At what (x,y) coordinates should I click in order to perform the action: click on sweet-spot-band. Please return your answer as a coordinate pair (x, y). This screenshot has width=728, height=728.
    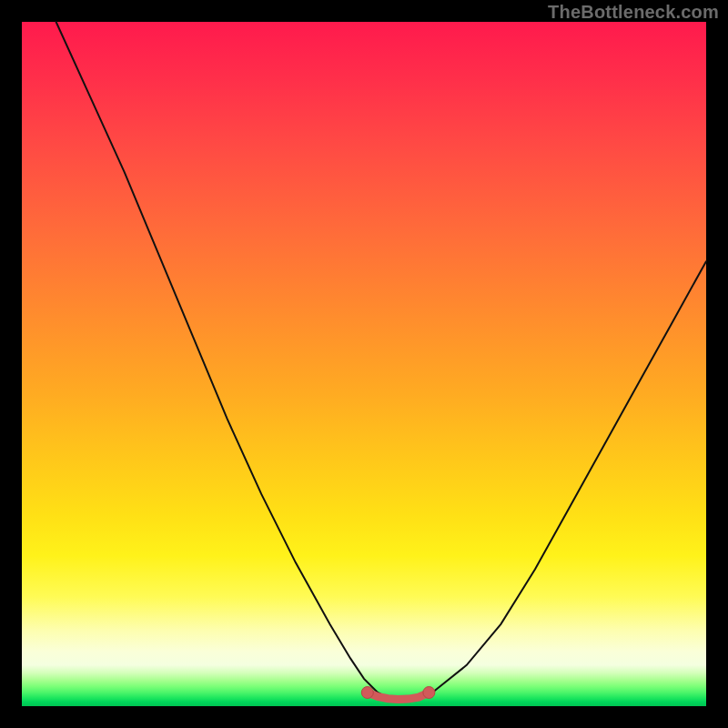
    Looking at the image, I should click on (399, 696).